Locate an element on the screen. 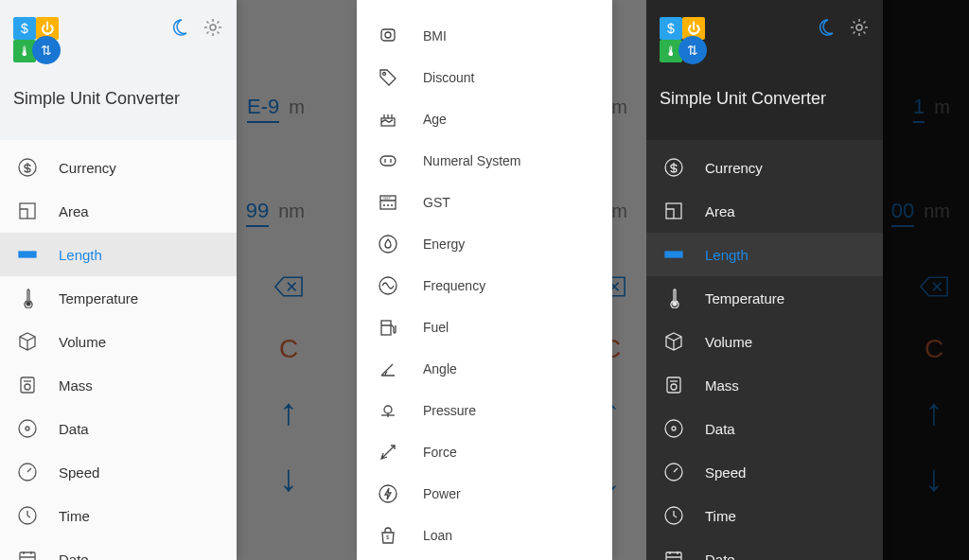 This screenshot has width=969, height=560. menu-item-force: Force is located at coordinates (484, 452).